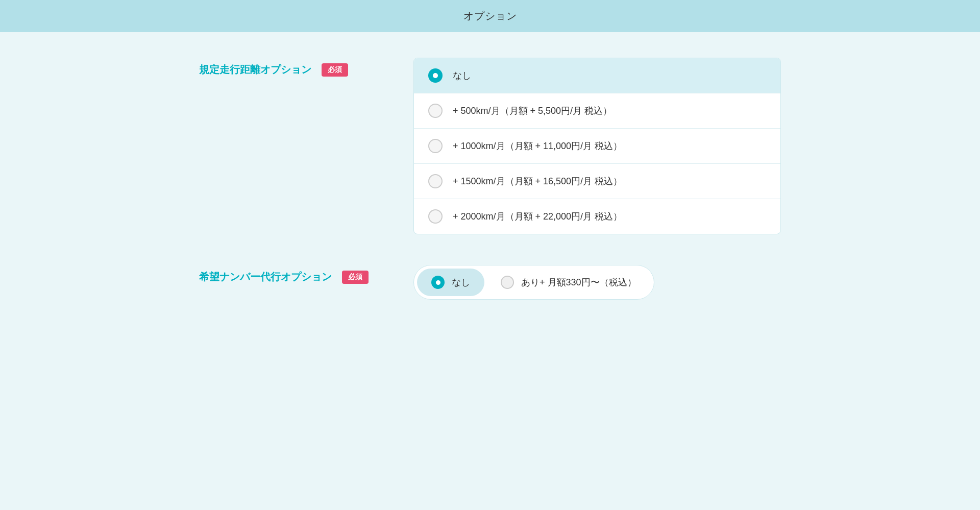  Describe the element at coordinates (532, 111) in the screenshot. I see `option1-label-500: + 500km/月（月額 + 5,500円/月 税込）` at that location.